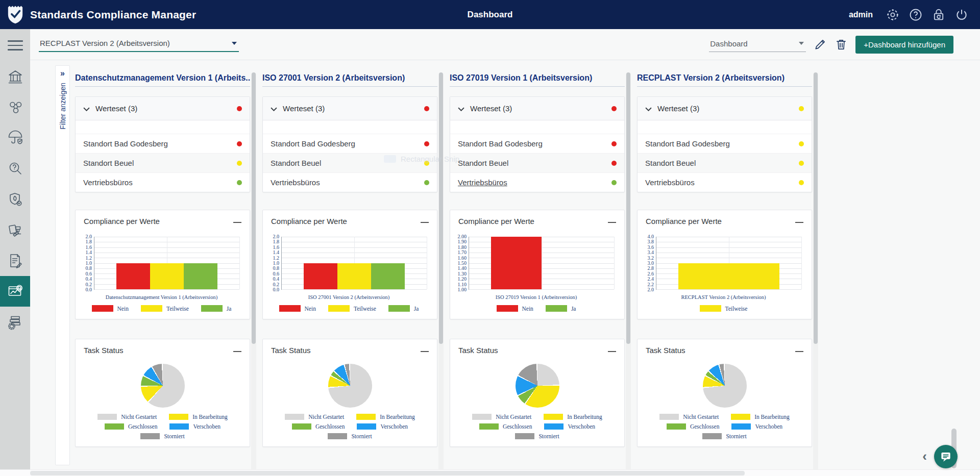 This screenshot has height=476, width=980. I want to click on help-icon, so click(916, 15).